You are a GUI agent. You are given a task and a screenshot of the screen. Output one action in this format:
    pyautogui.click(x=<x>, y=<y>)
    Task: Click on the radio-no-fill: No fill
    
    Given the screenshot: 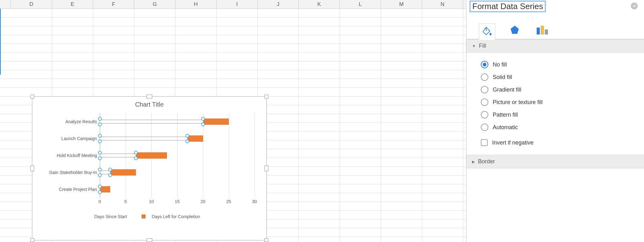 What is the action you would take?
    pyautogui.click(x=562, y=65)
    